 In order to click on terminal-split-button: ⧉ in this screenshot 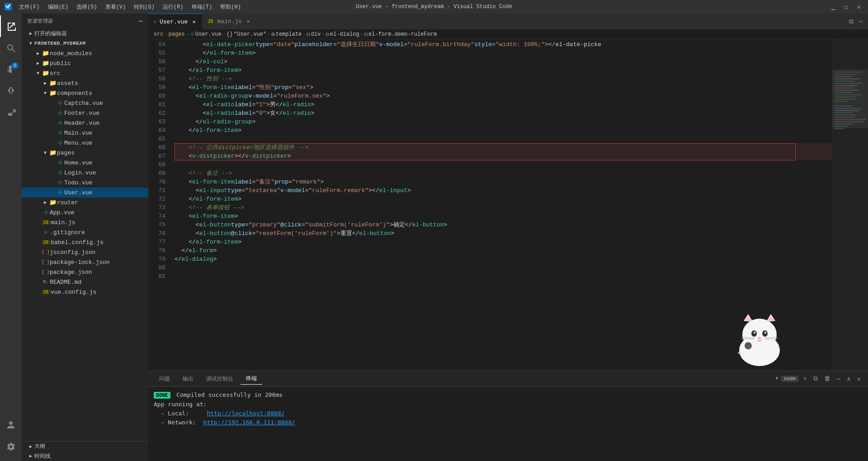, I will do `click(816, 379)`.